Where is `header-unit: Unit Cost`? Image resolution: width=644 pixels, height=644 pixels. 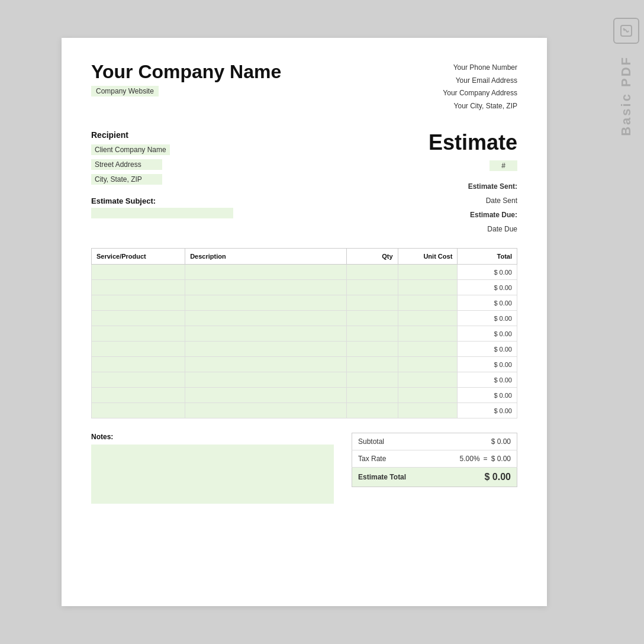
header-unit: Unit Cost is located at coordinates (427, 257).